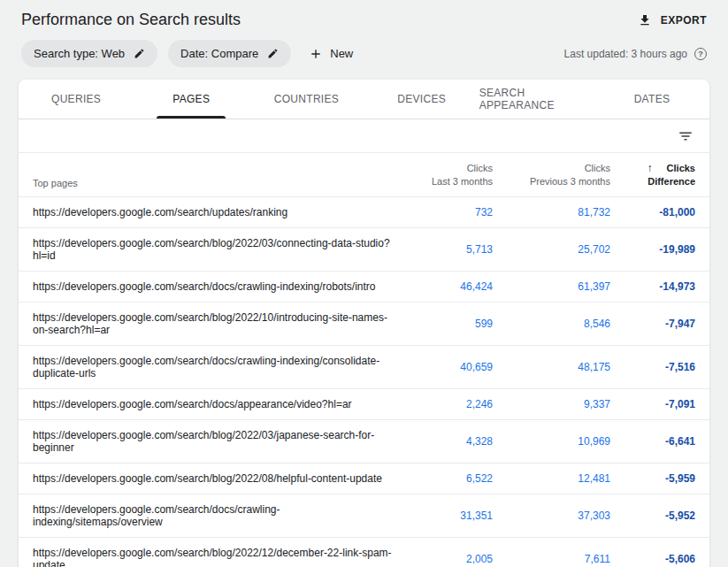 This screenshot has height=567, width=728. Describe the element at coordinates (316, 54) in the screenshot. I see `plus-icon` at that location.